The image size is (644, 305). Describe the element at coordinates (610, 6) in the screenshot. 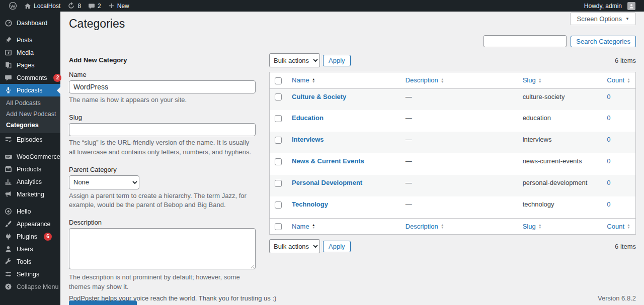

I see `my-account-menu: Howdy, admin` at that location.